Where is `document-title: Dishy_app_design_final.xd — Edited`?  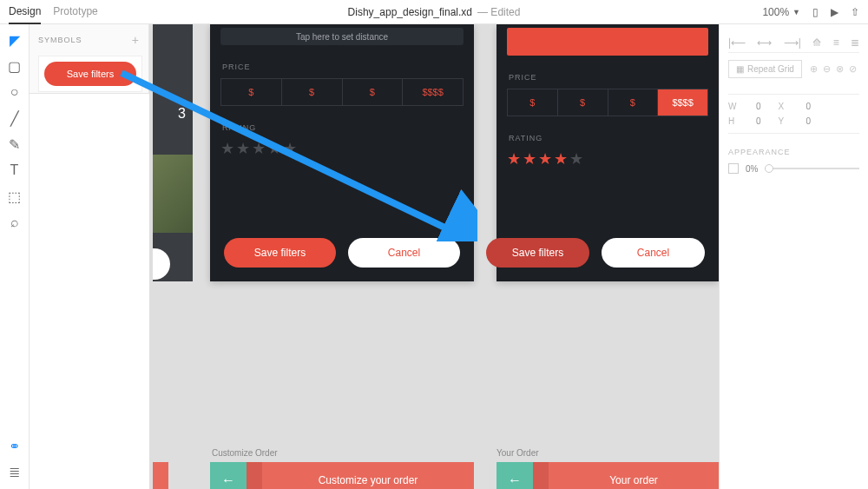
document-title: Dishy_app_design_final.xd — Edited is located at coordinates (434, 12).